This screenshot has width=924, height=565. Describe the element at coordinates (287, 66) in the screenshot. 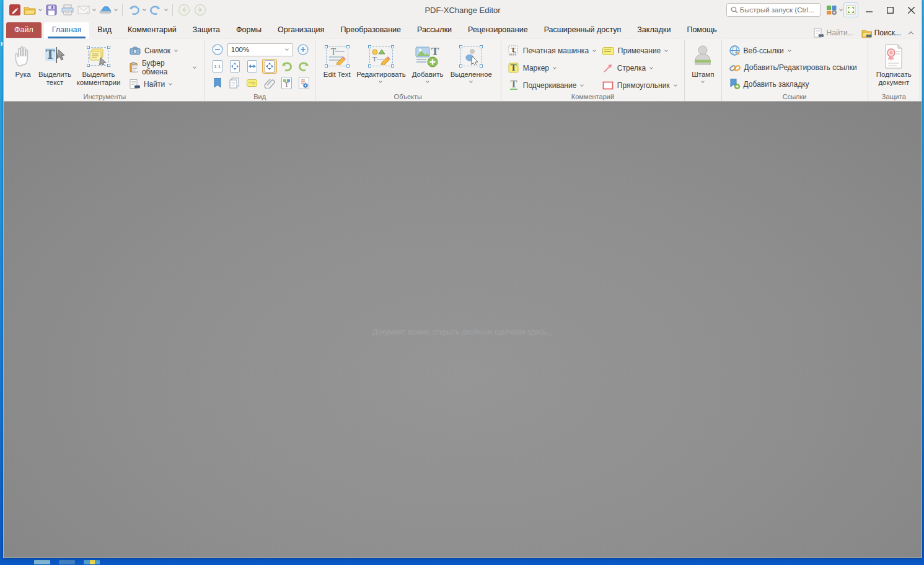

I see `rotate-ccw-button` at that location.